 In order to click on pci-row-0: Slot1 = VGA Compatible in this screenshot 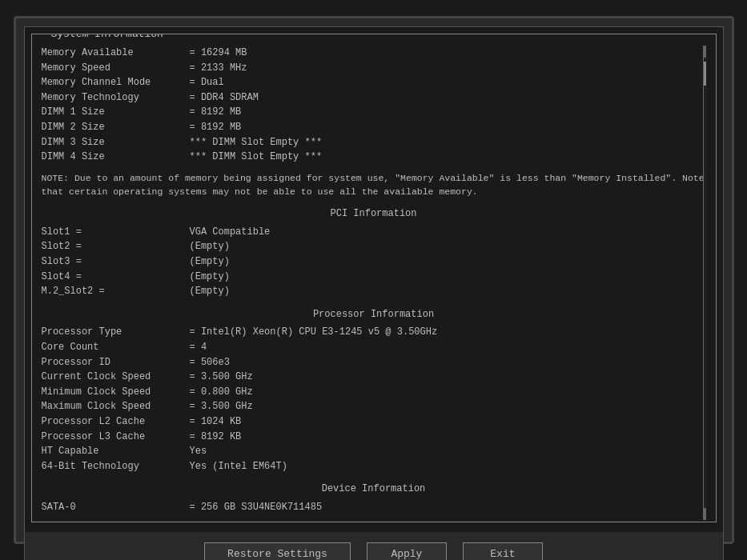, I will do `click(374, 232)`.